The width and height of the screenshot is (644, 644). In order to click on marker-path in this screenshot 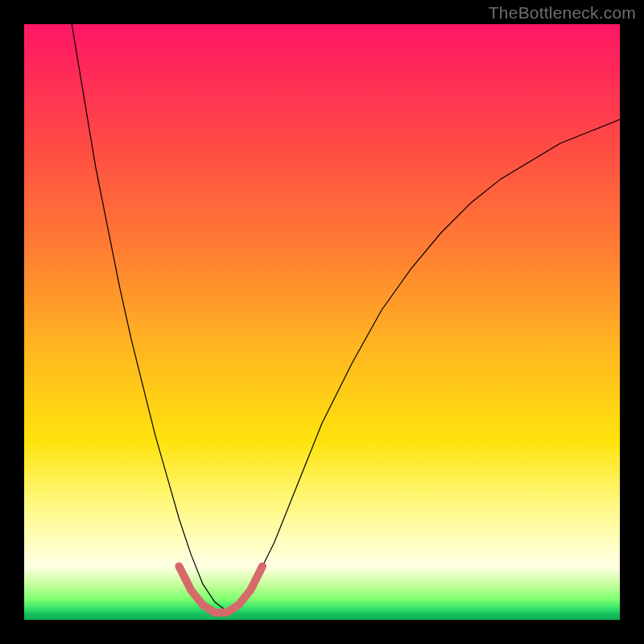, I will do `click(221, 589)`.